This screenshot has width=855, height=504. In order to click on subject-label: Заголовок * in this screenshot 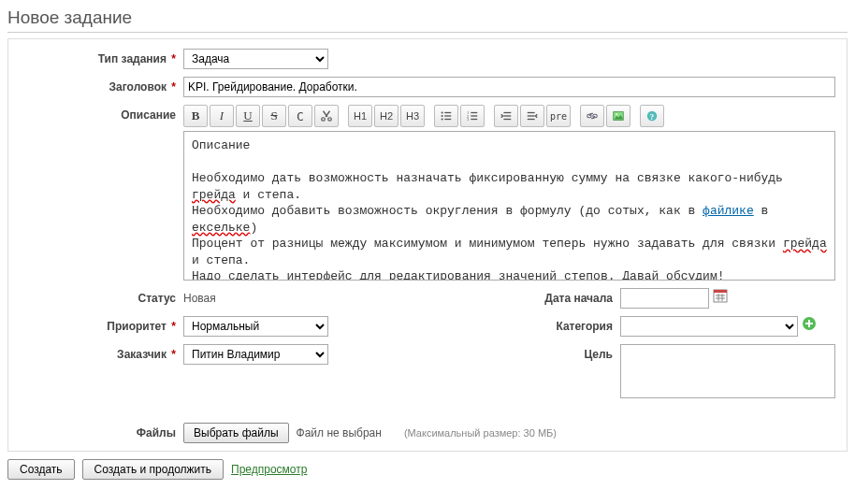, I will do `click(101, 87)`.